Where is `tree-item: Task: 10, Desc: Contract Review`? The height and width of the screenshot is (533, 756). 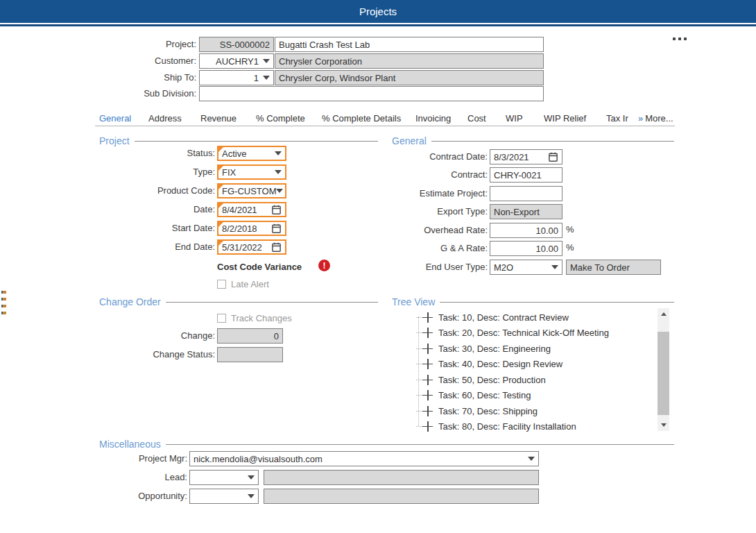
tree-item: Task: 10, Desc: Contract Review is located at coordinates (492, 317).